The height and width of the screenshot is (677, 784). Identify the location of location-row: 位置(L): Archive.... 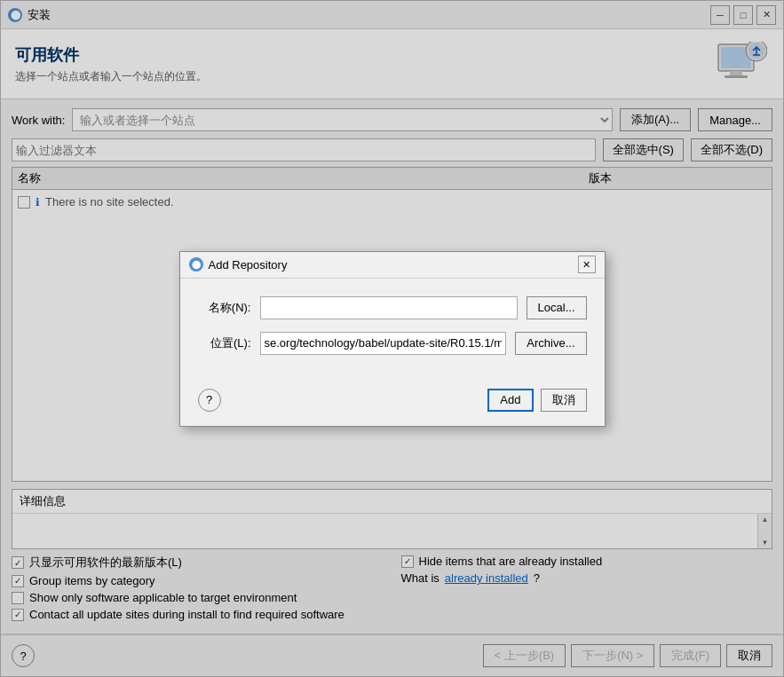
(392, 343).